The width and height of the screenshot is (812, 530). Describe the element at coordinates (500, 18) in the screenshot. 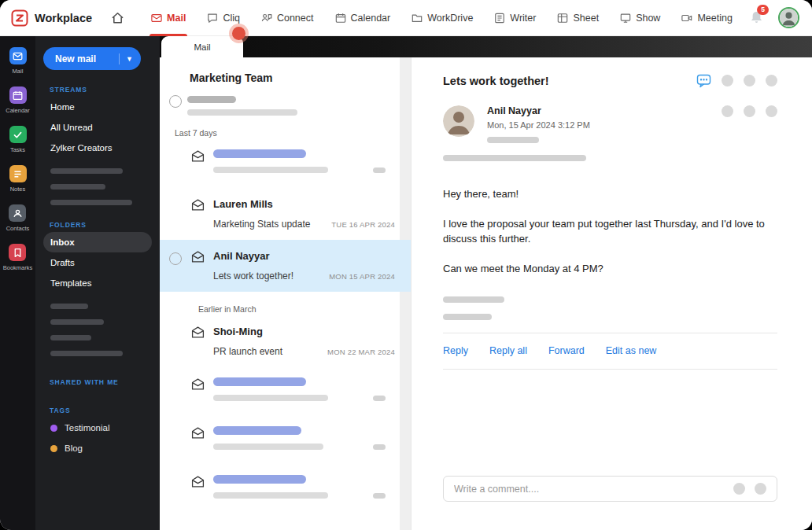

I see `document-icon` at that location.